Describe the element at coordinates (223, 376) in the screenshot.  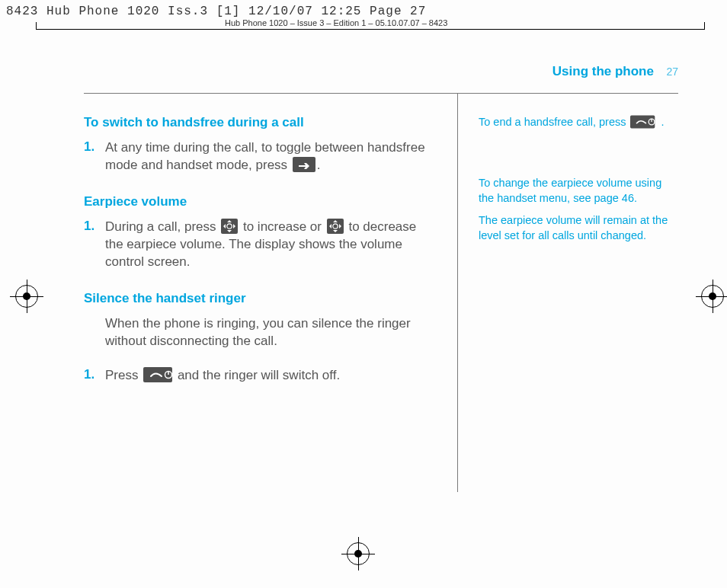
I see `step-text: Press and the ringer will switch off.` at that location.